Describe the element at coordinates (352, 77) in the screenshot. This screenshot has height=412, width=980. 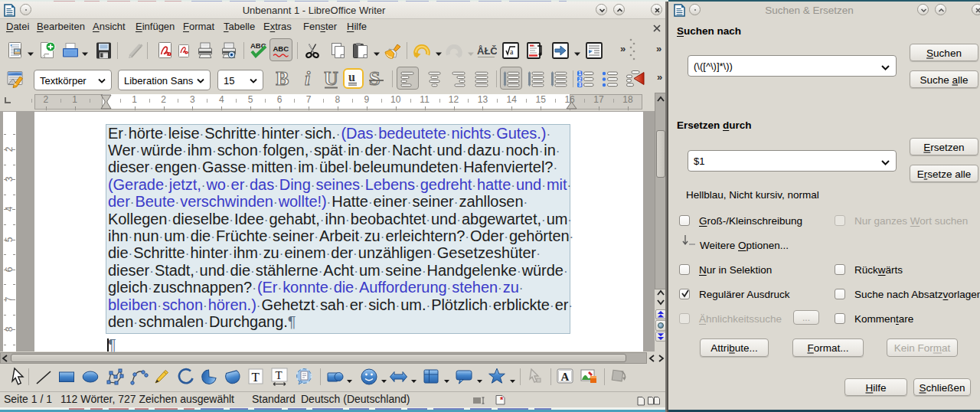
I see `svg-text: u` at that location.